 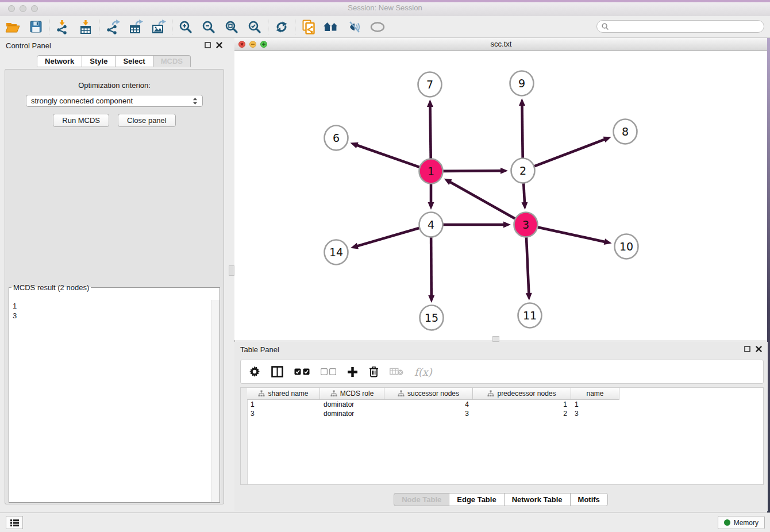 What do you see at coordinates (501, 500) in the screenshot?
I see `table-tabs: Node Table Edge Table Network Table Moti…` at bounding box center [501, 500].